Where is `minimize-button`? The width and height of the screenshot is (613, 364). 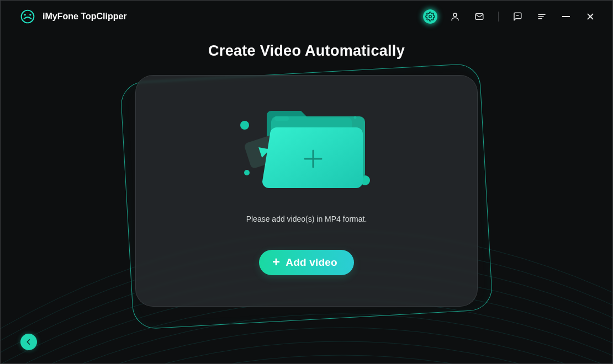 minimize-button is located at coordinates (566, 17).